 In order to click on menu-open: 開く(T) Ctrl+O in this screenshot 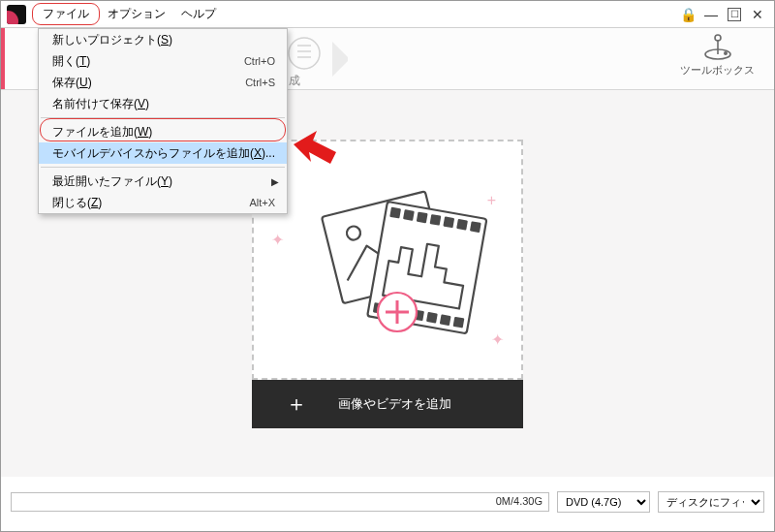, I will do `click(163, 61)`.